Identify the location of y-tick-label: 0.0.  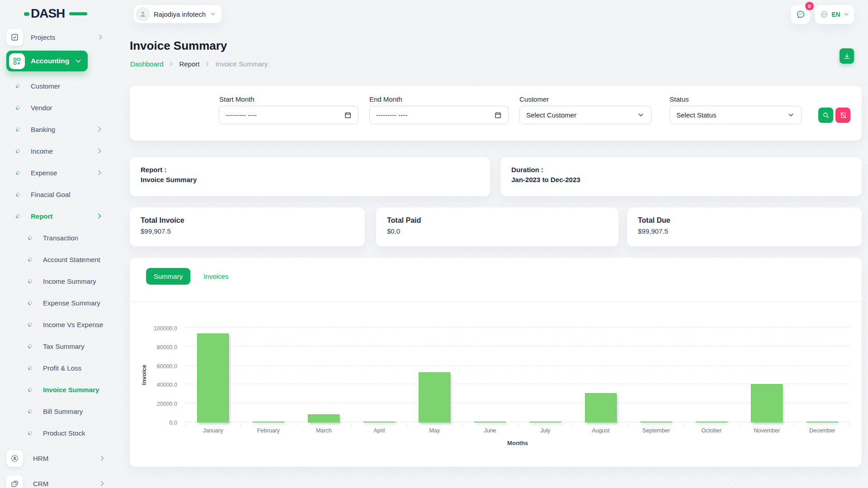
(154, 423).